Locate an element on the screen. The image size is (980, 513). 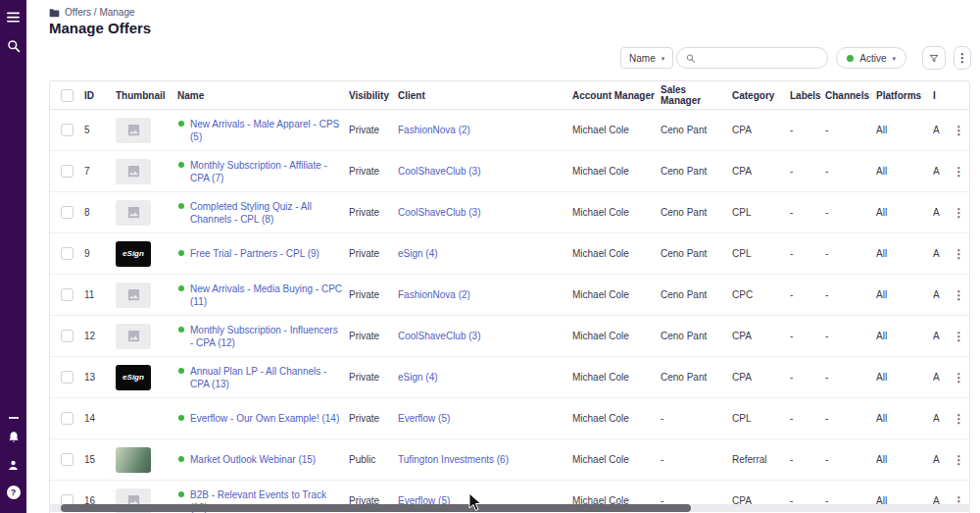
cell-id: 8 is located at coordinates (100, 212).